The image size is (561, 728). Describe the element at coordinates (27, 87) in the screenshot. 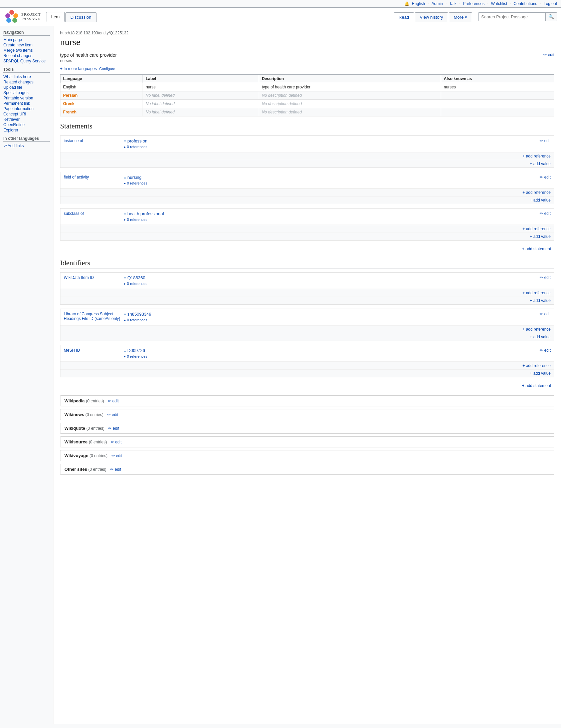

I see `sidebar-item-upload-file: Upload file` at that location.